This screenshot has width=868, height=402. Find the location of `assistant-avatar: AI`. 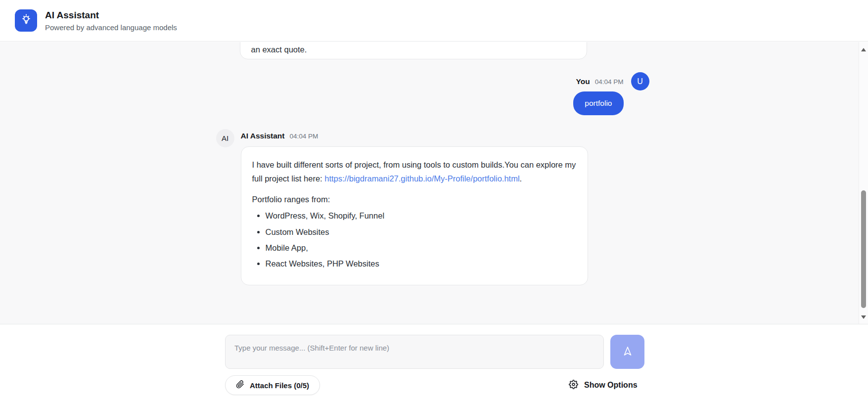

assistant-avatar: AI is located at coordinates (226, 138).